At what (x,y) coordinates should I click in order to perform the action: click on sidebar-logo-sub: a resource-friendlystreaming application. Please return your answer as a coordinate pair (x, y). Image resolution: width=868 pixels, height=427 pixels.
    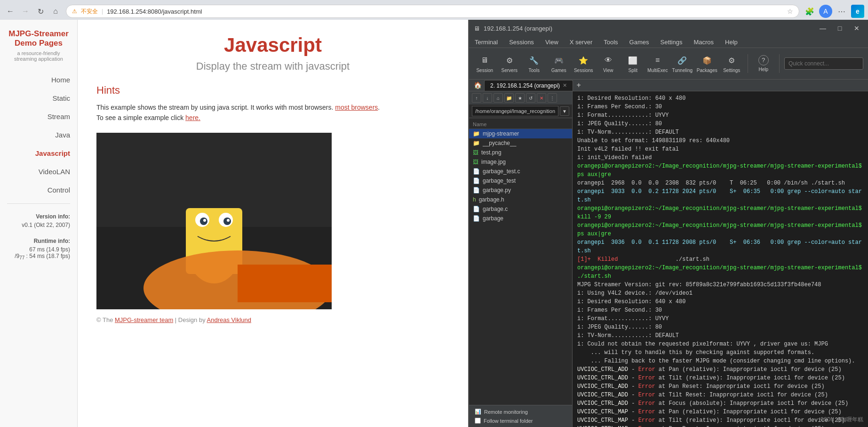
    Looking at the image, I should click on (39, 56).